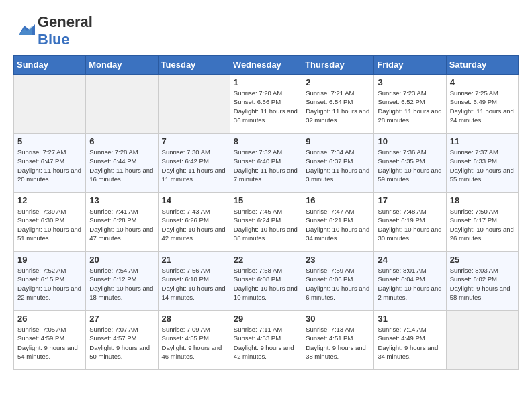 This screenshot has height=411, width=532. What do you see at coordinates (266, 283) in the screenshot?
I see `day-info: Sunrise: 7:58 AMSunset: 6:08 PMDaylight:…` at bounding box center [266, 283].